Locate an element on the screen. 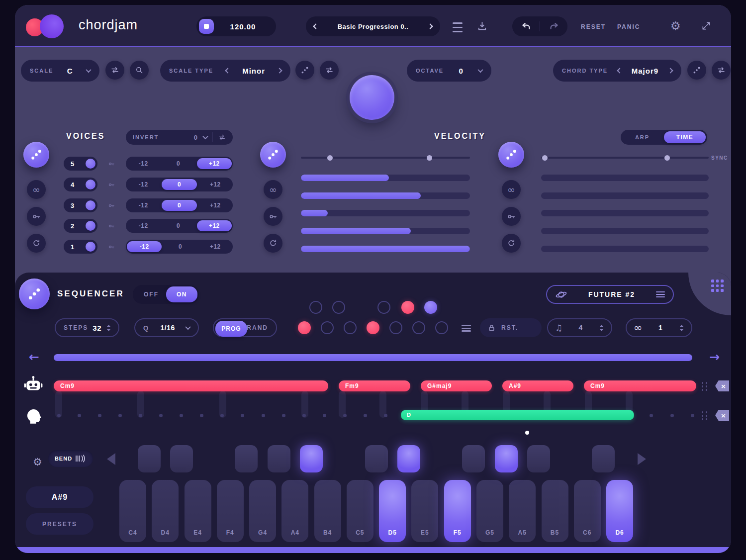  invert-swap-icon is located at coordinates (222, 137).